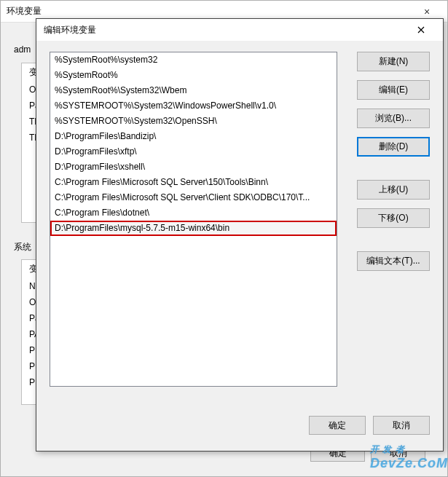 This screenshot has height=477, width=448. What do you see at coordinates (401, 425) in the screenshot?
I see `inner-cancel-button: 取消` at bounding box center [401, 425].